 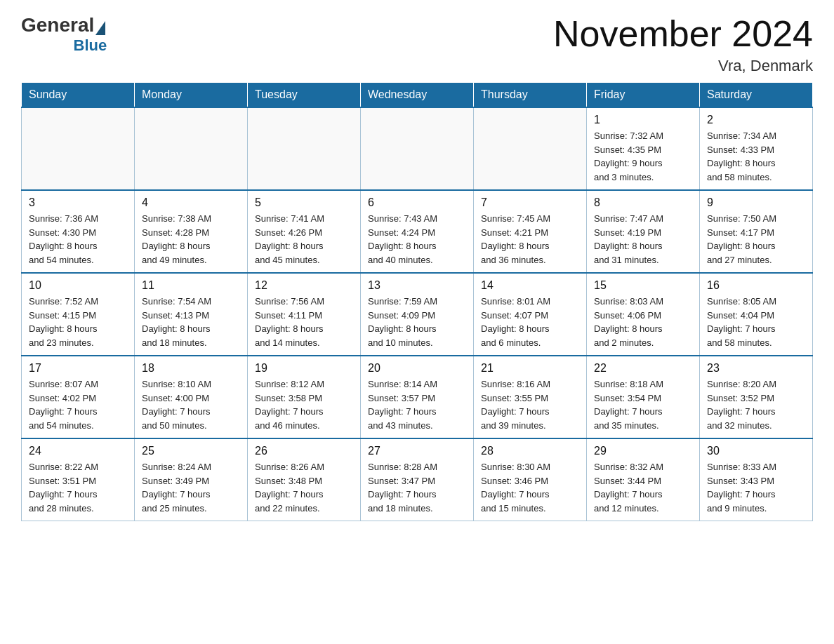 What do you see at coordinates (304, 368) in the screenshot?
I see `day-number: 19` at bounding box center [304, 368].